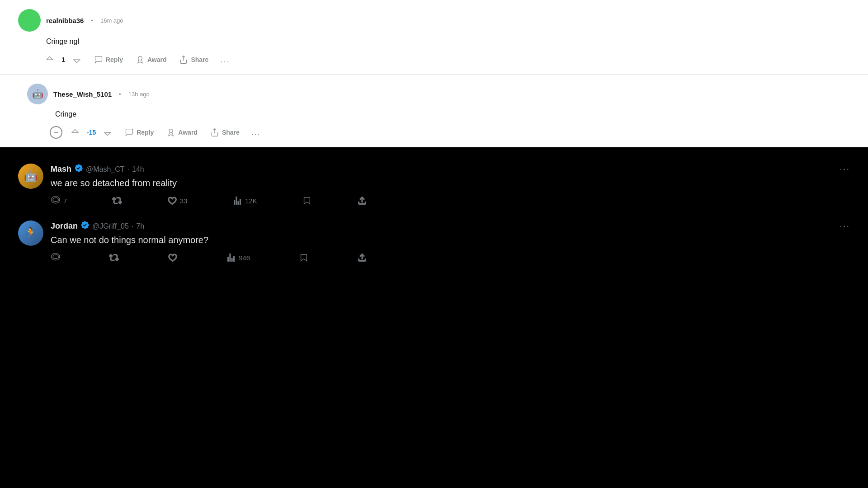 The height and width of the screenshot is (488, 868). What do you see at coordinates (439, 94) in the screenshot?
I see `comment-2-header: 🤖 These_Wish_5101 • 13h ago` at bounding box center [439, 94].